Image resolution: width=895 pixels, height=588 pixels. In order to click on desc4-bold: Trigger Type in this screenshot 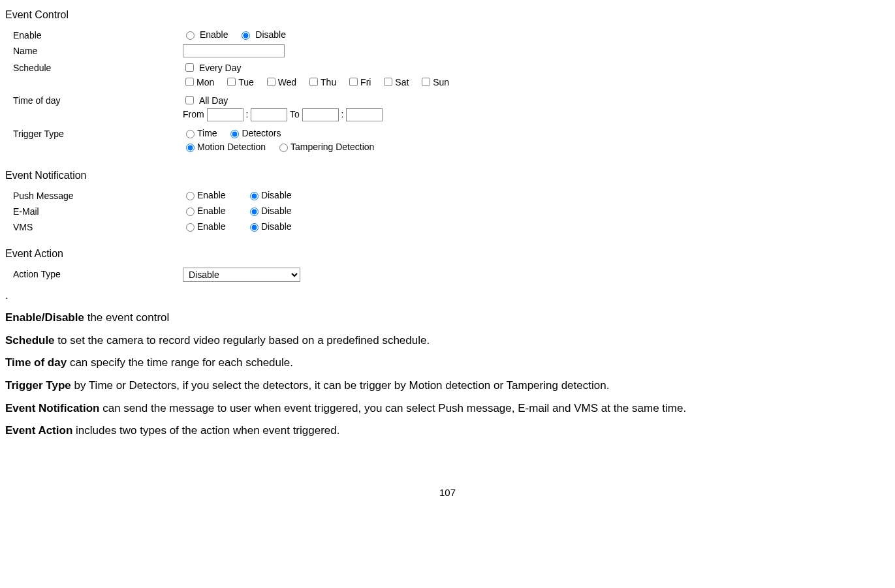, I will do `click(38, 385)`.